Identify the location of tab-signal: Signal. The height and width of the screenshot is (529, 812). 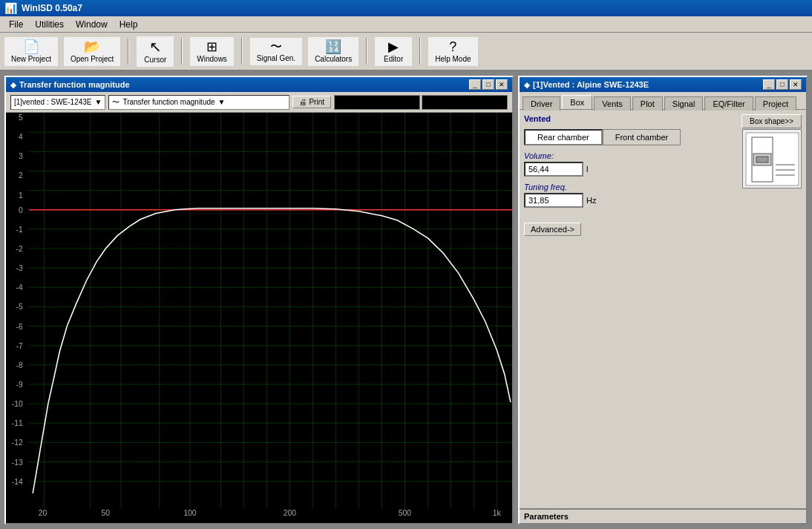
(684, 104).